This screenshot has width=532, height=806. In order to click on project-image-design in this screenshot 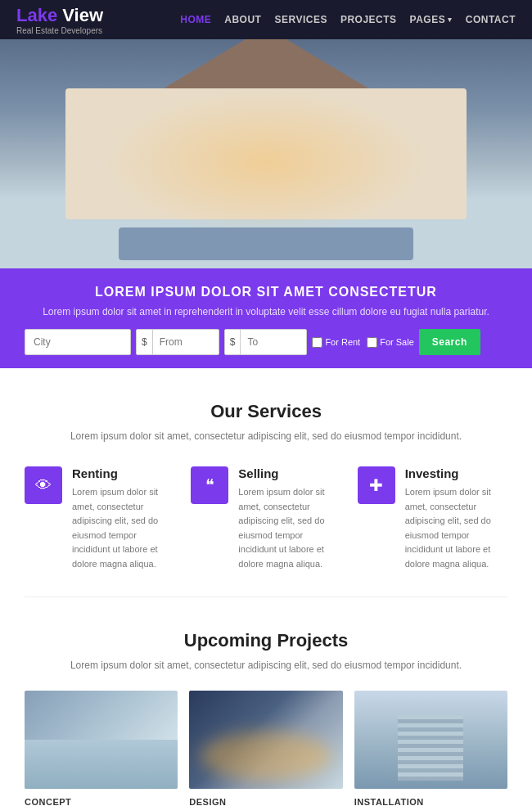, I will do `click(265, 740)`.